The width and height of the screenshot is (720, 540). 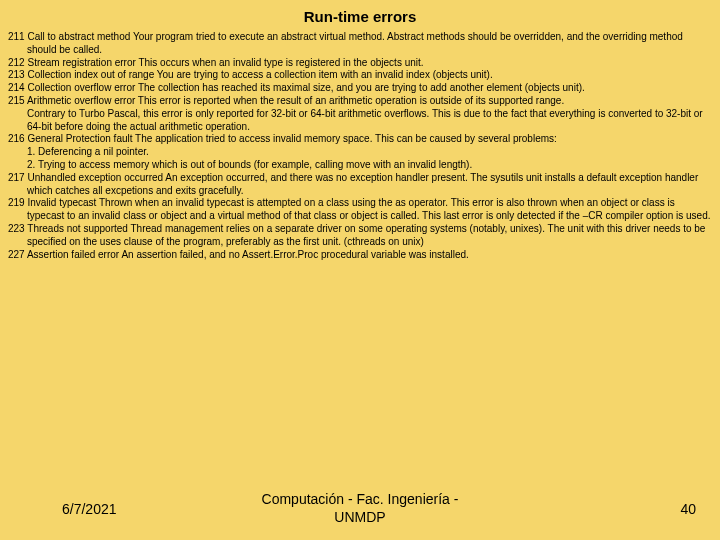 I want to click on footer-line1: Computación - Fac. Ingeniería -, so click(x=360, y=499).